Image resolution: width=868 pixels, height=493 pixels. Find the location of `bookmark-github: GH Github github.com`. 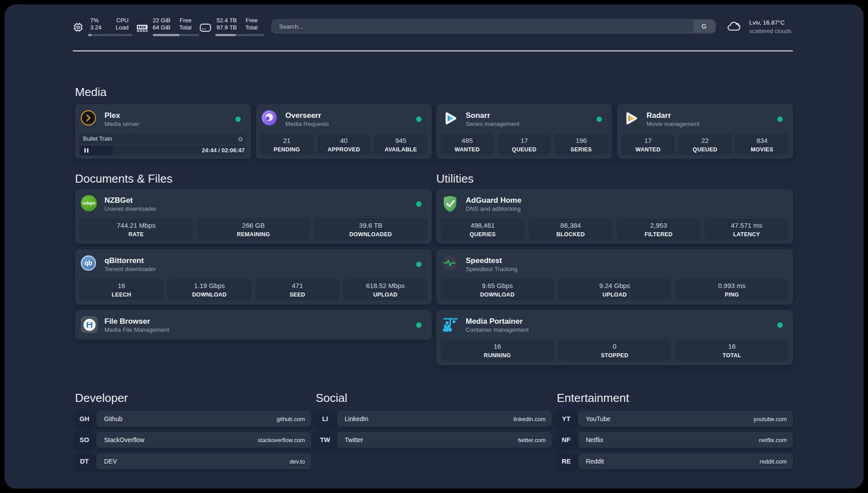

bookmark-github: GH Github github.com is located at coordinates (193, 419).